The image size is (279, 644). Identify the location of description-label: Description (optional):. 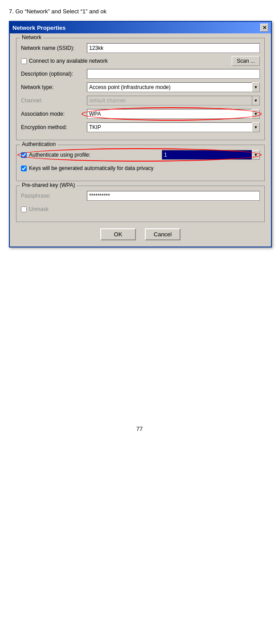
(54, 74).